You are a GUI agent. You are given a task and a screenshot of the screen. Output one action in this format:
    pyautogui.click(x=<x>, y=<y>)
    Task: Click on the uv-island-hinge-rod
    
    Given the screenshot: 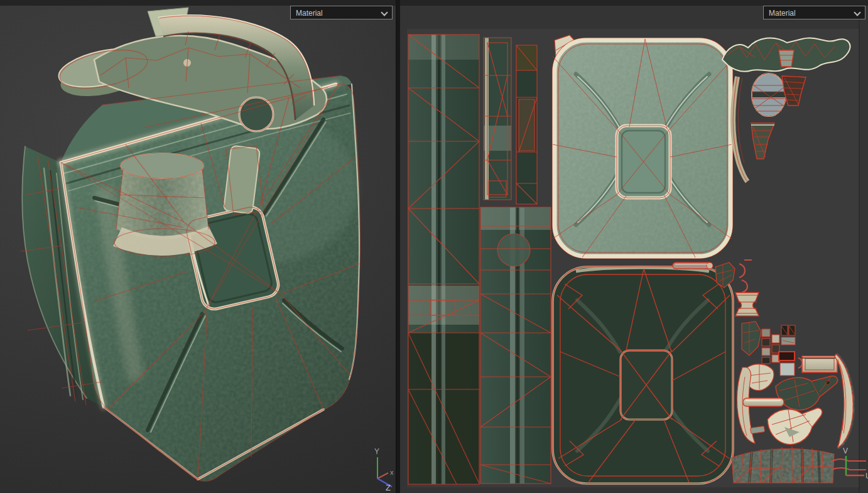 What is the action you would take?
    pyautogui.click(x=693, y=266)
    